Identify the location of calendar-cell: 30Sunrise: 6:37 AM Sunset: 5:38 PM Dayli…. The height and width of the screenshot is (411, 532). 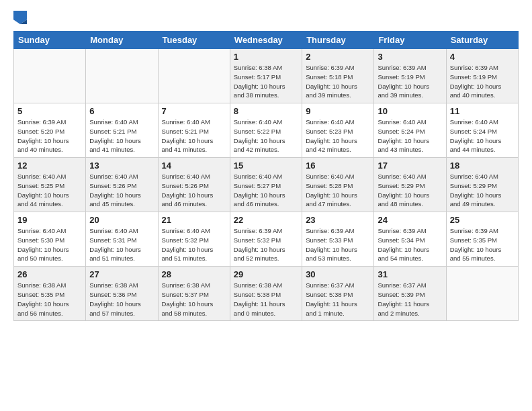
(339, 294).